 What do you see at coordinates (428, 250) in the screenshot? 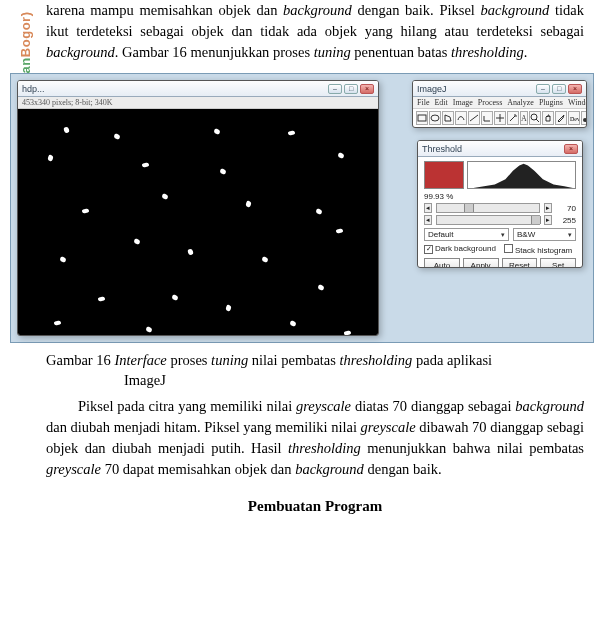
I see `checkbox-icon: ✓` at bounding box center [428, 250].